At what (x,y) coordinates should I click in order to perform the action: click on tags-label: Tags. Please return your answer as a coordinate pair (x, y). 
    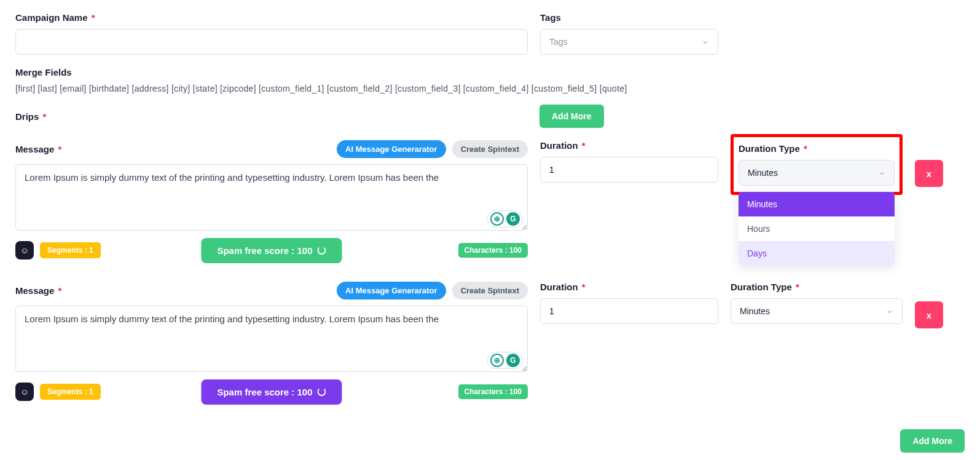
    Looking at the image, I should click on (629, 17).